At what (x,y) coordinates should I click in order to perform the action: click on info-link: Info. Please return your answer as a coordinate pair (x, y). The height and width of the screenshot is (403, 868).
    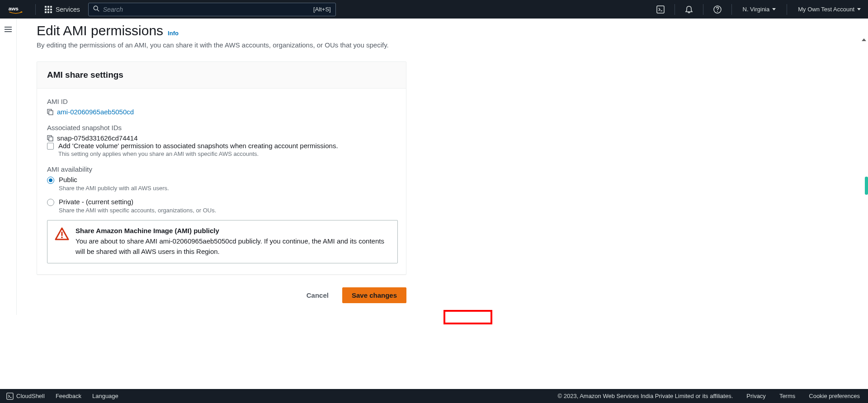
    Looking at the image, I should click on (173, 33).